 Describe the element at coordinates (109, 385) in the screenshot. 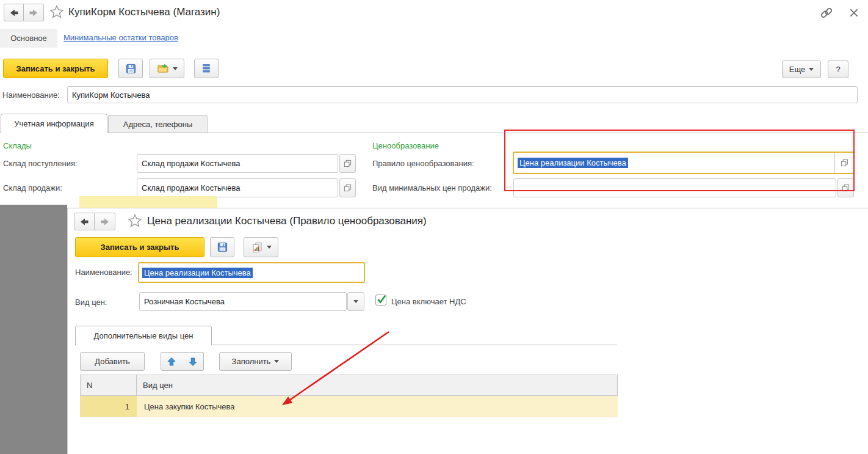

I see `col-header-n: N` at that location.